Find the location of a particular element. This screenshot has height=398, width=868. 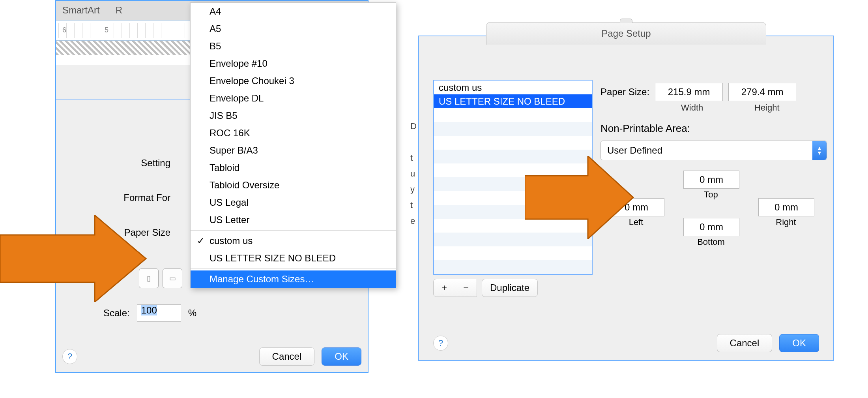

dialog-titlebar: Page Setup is located at coordinates (626, 33).